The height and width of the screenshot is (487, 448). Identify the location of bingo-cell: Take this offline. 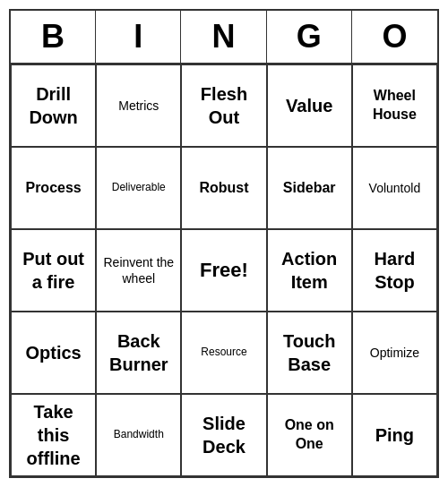
(54, 435).